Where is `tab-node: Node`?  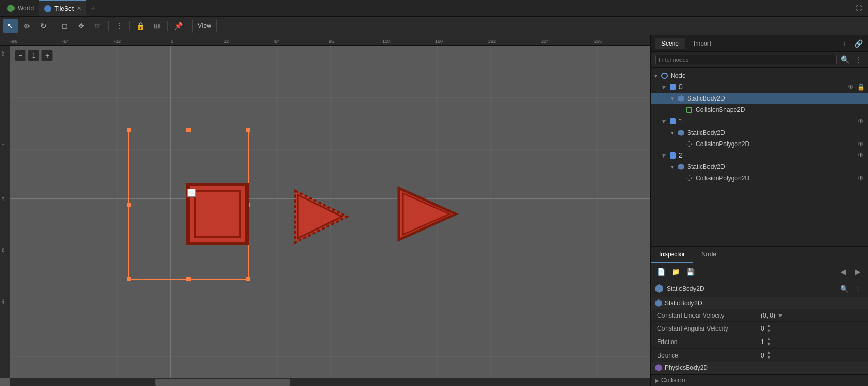 tab-node: Node is located at coordinates (708, 255).